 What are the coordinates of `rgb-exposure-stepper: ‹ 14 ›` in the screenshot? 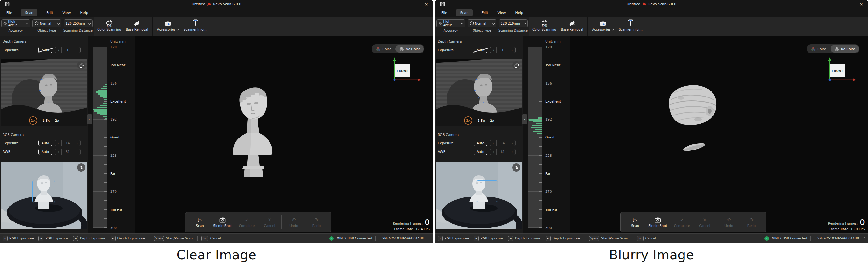 It's located at (68, 143).